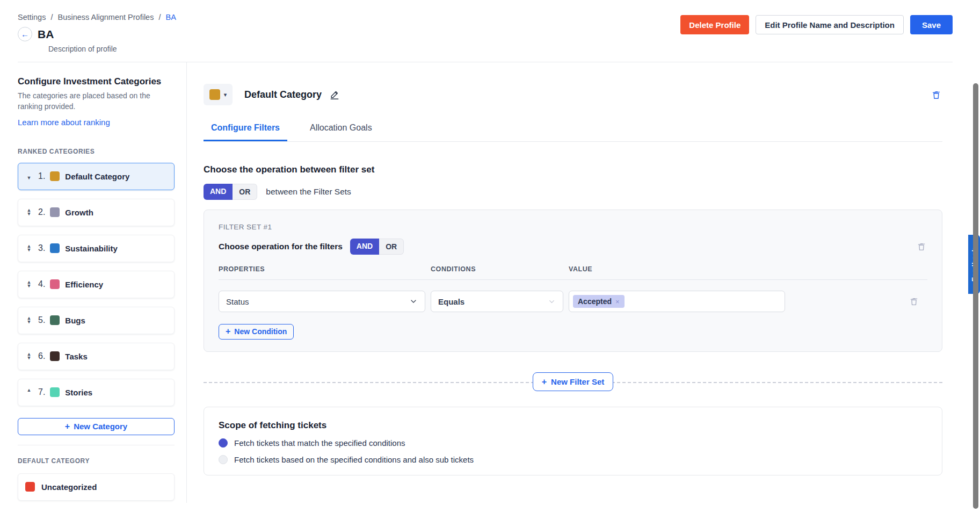  Describe the element at coordinates (96, 392) in the screenshot. I see `category-item-stories: ▲ ▼ 7. Stories` at that location.